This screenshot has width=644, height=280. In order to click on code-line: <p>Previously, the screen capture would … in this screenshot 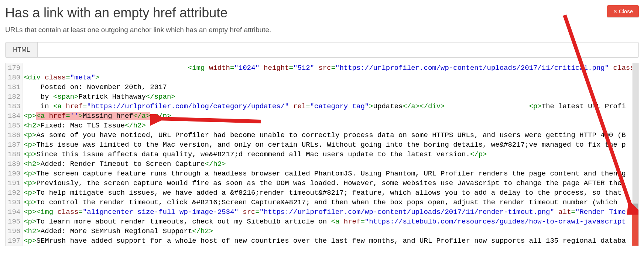, I will do `click(331, 183)`.